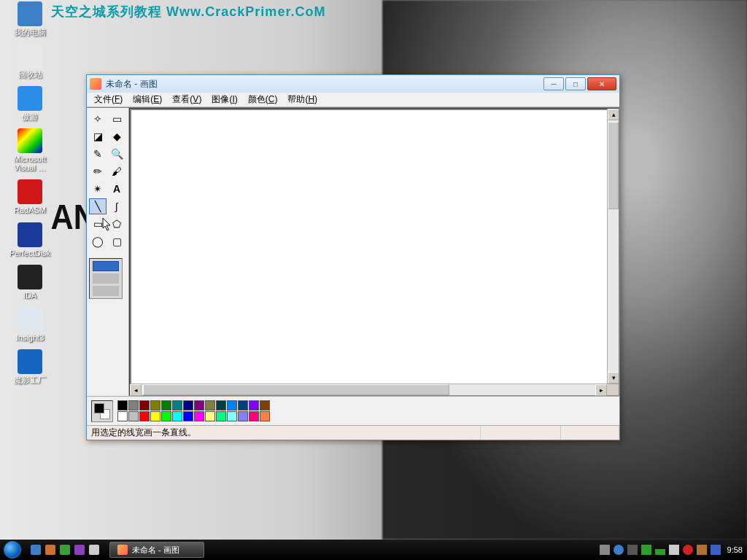 The image size is (747, 560). I want to click on menu-帮助: 帮助(H), so click(302, 99).